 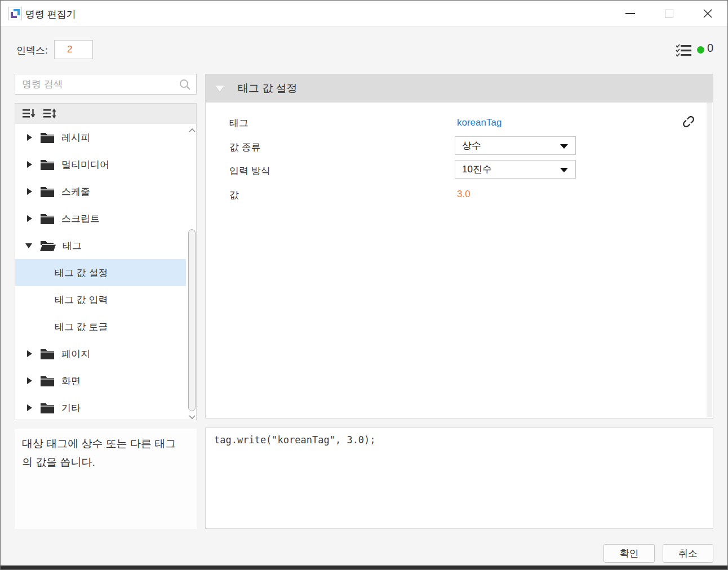 I want to click on tree-scrollbar, so click(x=192, y=273).